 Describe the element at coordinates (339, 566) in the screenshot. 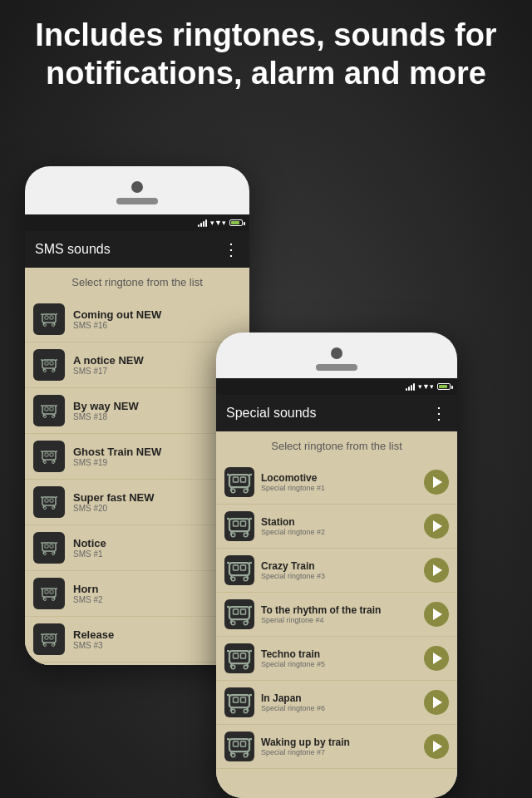

I see `item-name-2: Crazy Train` at that location.